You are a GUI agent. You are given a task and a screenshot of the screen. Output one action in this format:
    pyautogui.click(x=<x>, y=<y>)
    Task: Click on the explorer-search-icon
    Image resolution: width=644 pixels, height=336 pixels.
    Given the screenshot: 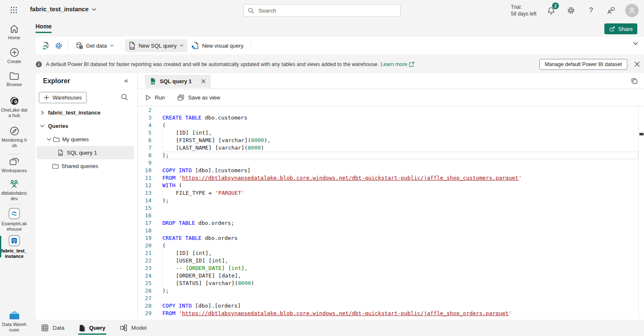 What is the action you would take?
    pyautogui.click(x=124, y=97)
    